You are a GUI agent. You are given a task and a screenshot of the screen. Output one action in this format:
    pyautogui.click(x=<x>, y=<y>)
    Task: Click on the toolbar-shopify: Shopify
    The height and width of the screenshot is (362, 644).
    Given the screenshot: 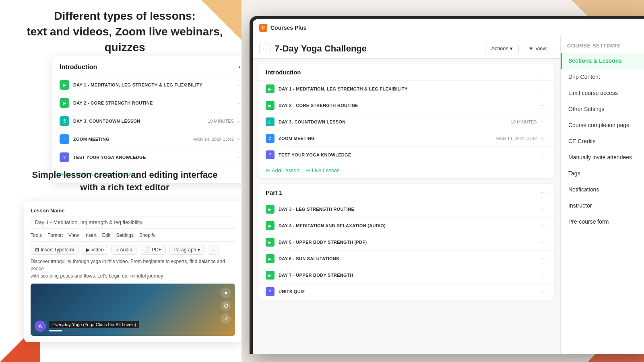 What is the action you would take?
    pyautogui.click(x=147, y=235)
    